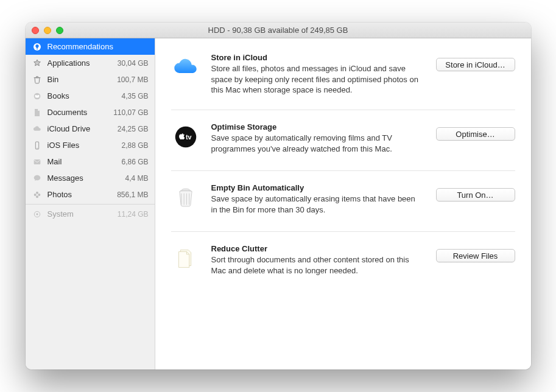 The width and height of the screenshot is (556, 392). I want to click on recommendation-text: Empty Bin Automatically Save space by au…, so click(317, 199).